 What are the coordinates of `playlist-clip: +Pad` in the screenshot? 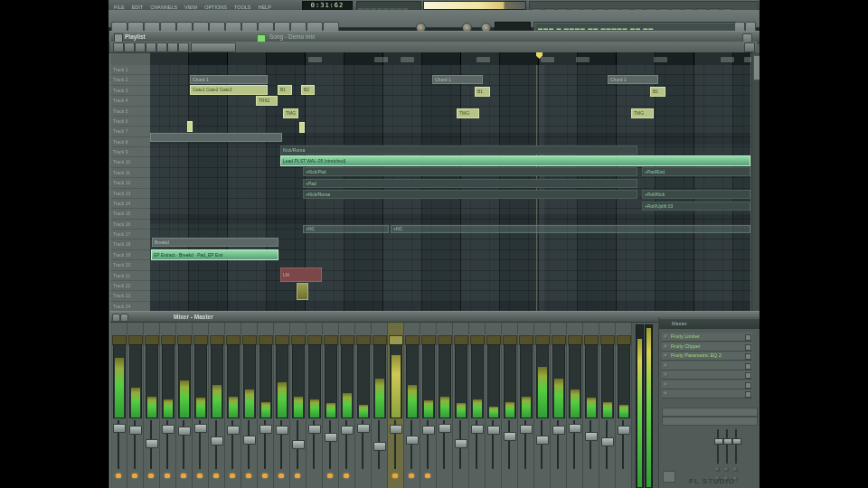 It's located at (470, 183).